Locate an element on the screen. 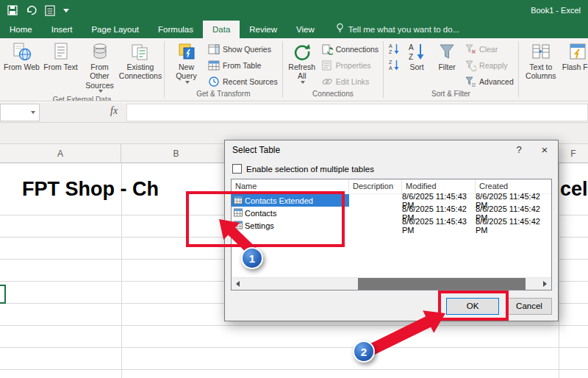 Image resolution: width=588 pixels, height=378 pixels. insert-function-button: fx is located at coordinates (114, 111).